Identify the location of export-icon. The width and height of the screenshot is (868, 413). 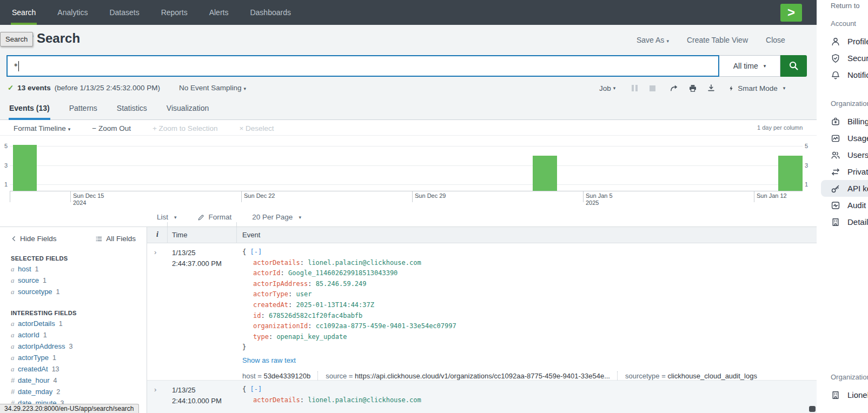
(711, 88).